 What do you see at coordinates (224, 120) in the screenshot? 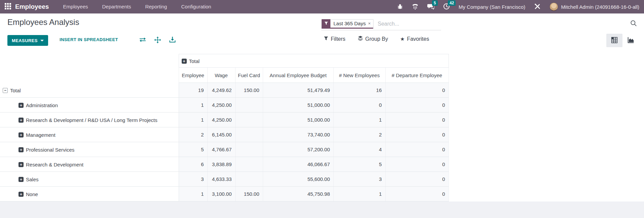
I see `table-row: +Research & Development / R&D USA / Long…` at bounding box center [224, 120].